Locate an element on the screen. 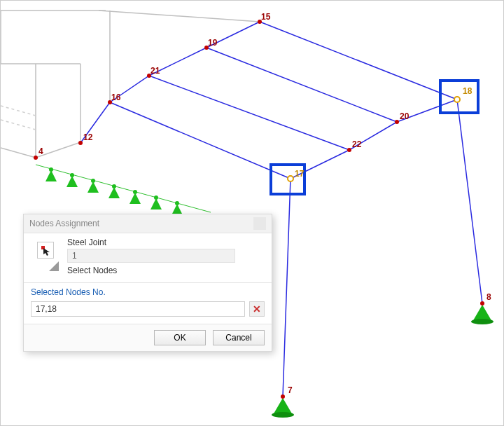  close-icon is located at coordinates (260, 224).